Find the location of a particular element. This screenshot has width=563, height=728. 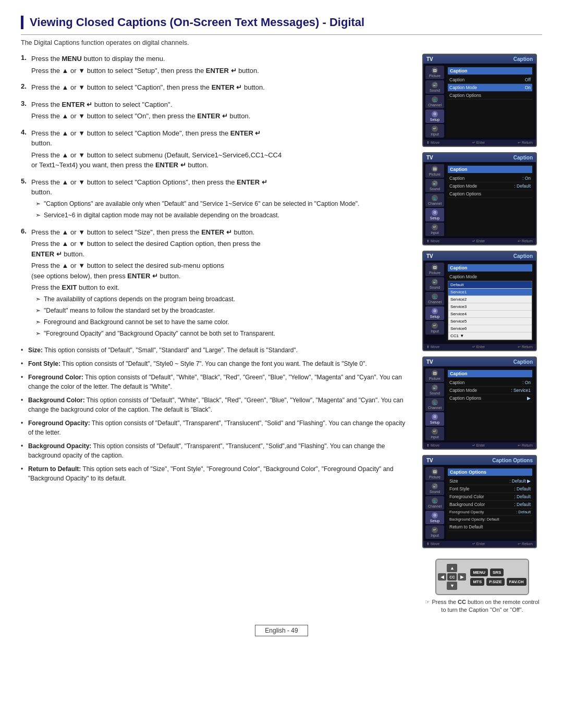

tv-s5-sound: 🔊 Sound is located at coordinates (435, 488).